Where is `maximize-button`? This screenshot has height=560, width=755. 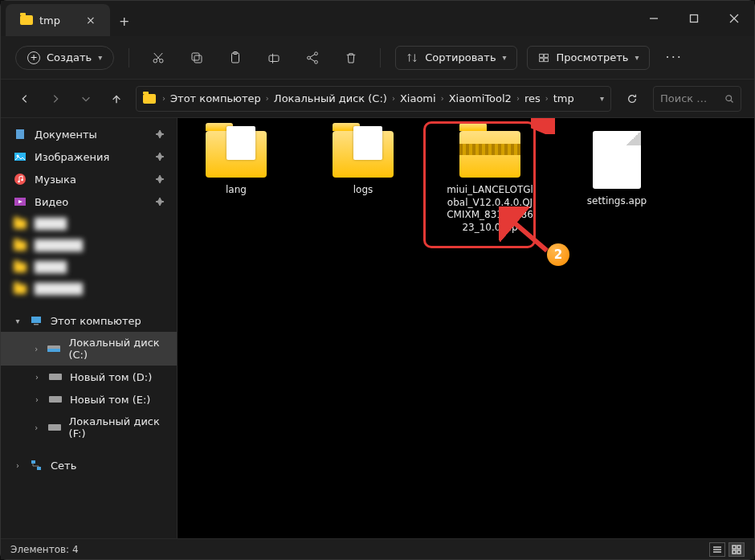 maximize-button is located at coordinates (694, 18).